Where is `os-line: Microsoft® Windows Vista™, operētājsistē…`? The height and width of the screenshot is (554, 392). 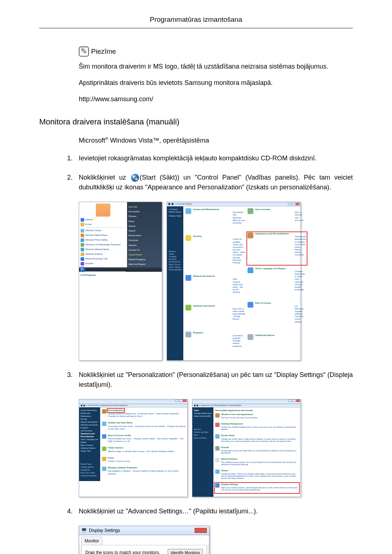
os-line: Microsoft® Windows Vista™, operētājsistē… is located at coordinates (216, 141).